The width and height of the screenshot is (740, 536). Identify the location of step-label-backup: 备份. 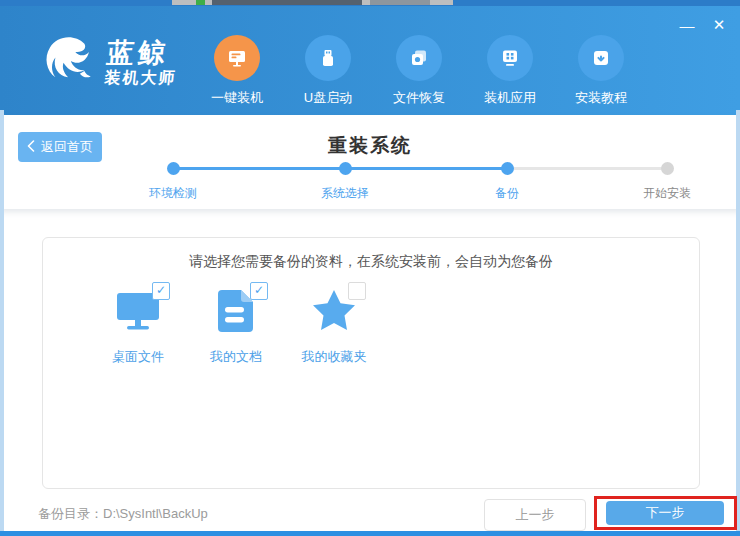
(507, 194).